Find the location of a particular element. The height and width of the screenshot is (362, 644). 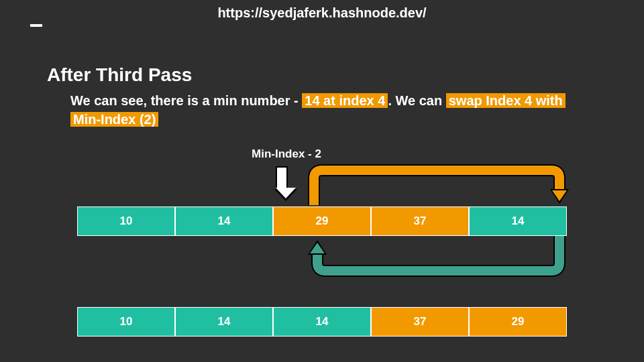

pointer-arrow-icon is located at coordinates (282, 179).